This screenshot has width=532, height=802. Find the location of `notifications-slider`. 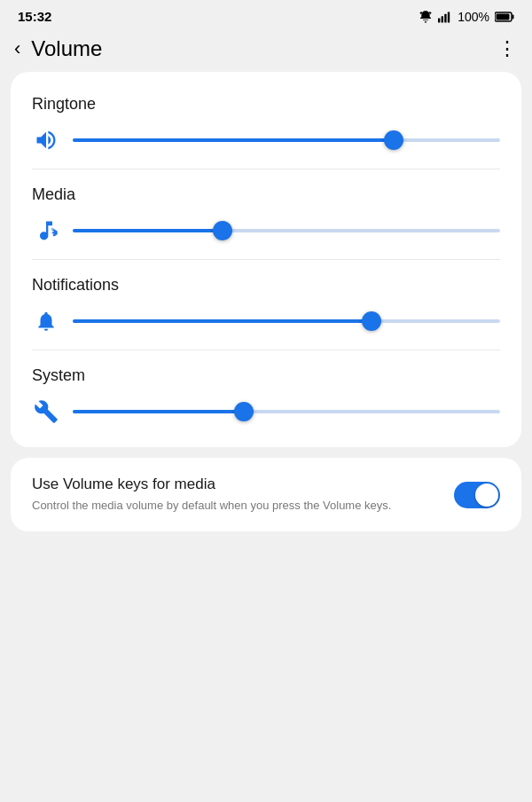

notifications-slider is located at coordinates (286, 321).